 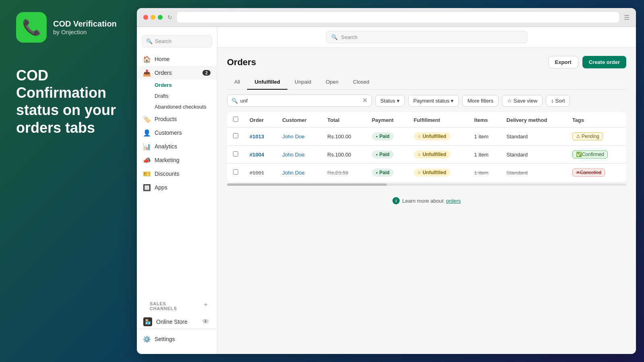 I want to click on more-filters-button: More filters, so click(x=480, y=101).